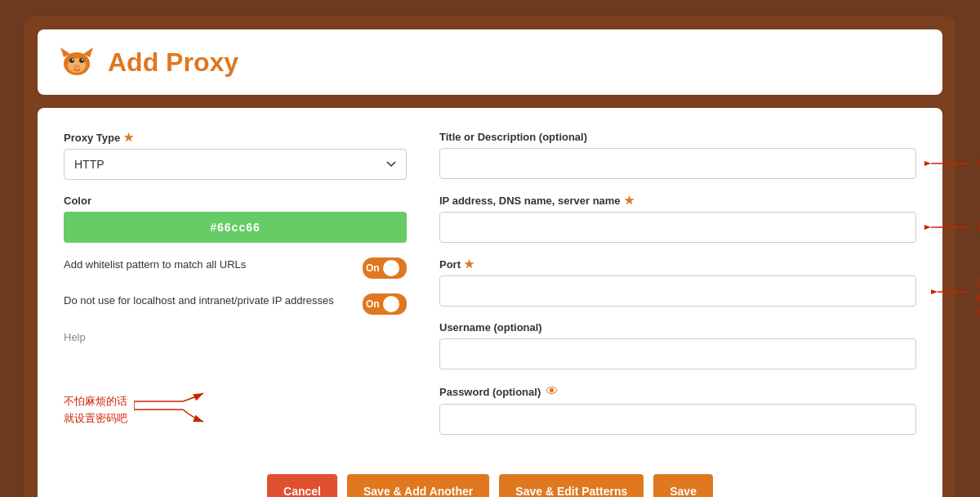 The width and height of the screenshot is (980, 497). I want to click on button-row: Cancel Save & Add Another Save & Edit Pa…, so click(490, 481).